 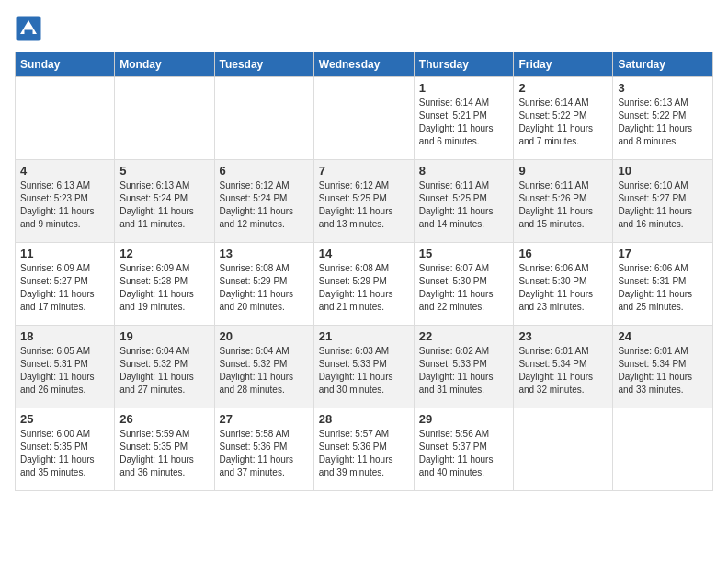 What do you see at coordinates (563, 88) in the screenshot?
I see `day-number: 2` at bounding box center [563, 88].